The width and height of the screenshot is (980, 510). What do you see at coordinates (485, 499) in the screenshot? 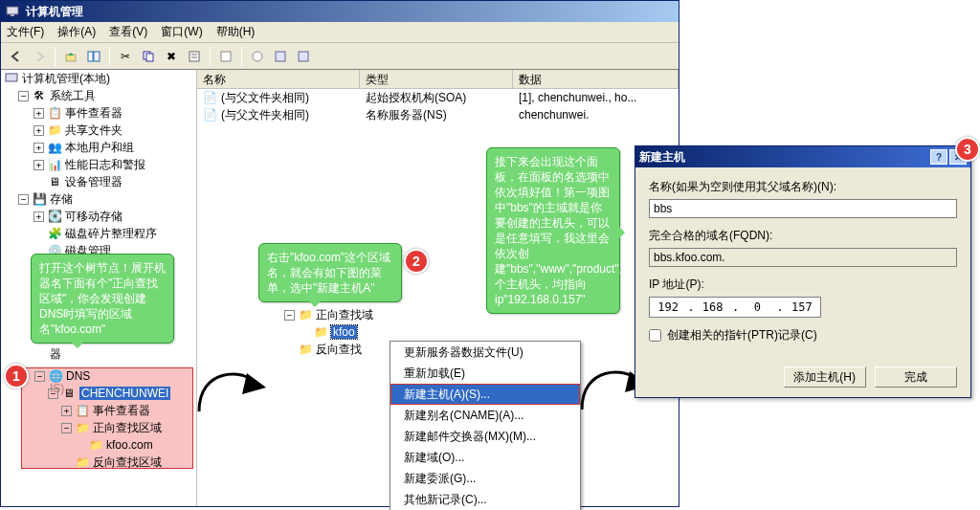
I see `ctx-other-new: 其他新记录(C)...` at bounding box center [485, 499].